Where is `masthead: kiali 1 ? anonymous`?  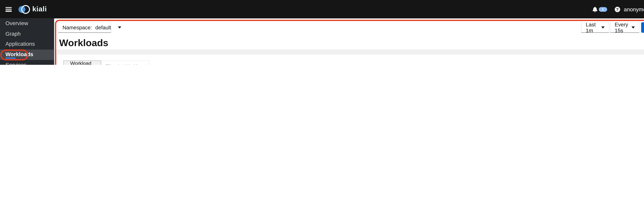
masthead: kiali 1 ? anonymous is located at coordinates (322, 9).